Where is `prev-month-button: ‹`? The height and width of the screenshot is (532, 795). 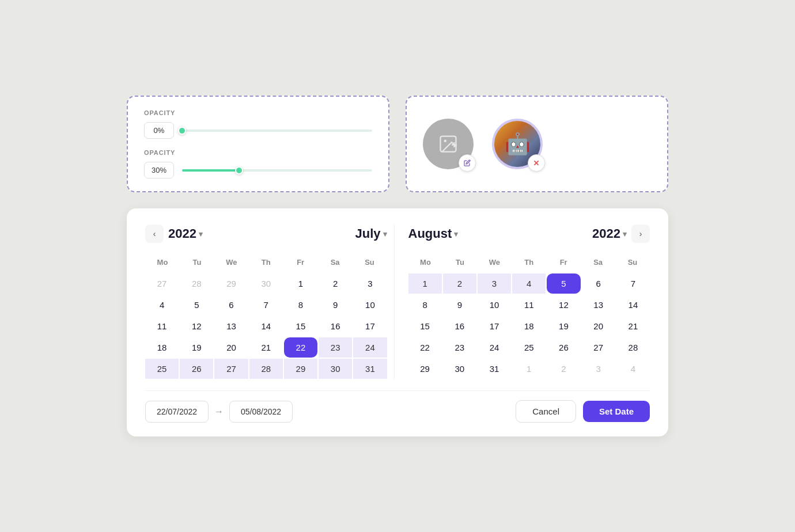 prev-month-button: ‹ is located at coordinates (154, 234).